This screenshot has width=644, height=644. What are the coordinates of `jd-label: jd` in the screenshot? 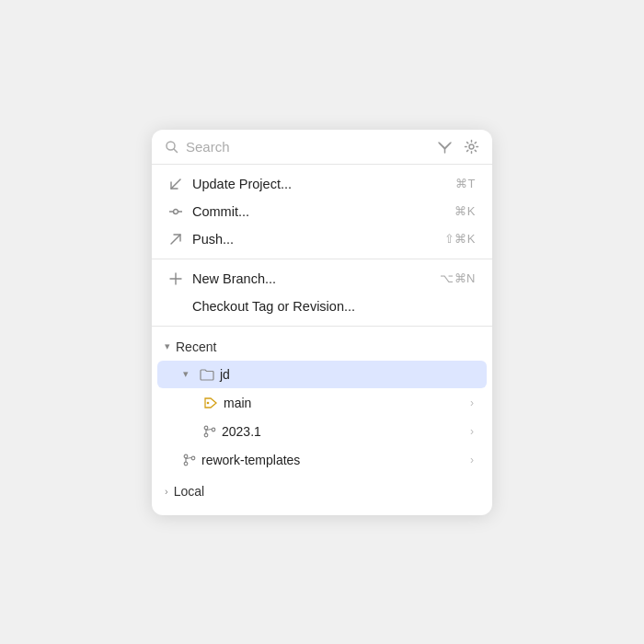 It's located at (347, 374).